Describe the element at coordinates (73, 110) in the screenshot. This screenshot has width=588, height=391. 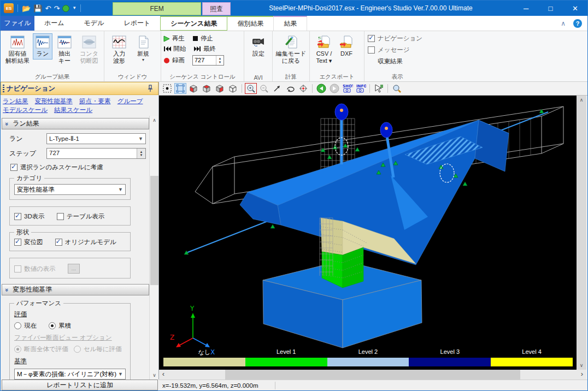
I see `link-result-scale: 結果スケール` at that location.